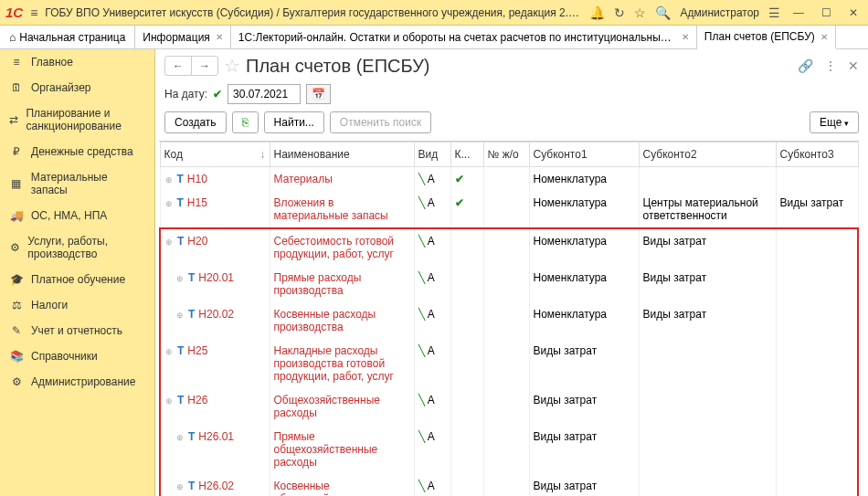 The image size is (868, 496). Describe the element at coordinates (509, 284) in the screenshot. I see `table-row: ⊕TН20.01Прямые расходы производства╲ АНо…` at that location.